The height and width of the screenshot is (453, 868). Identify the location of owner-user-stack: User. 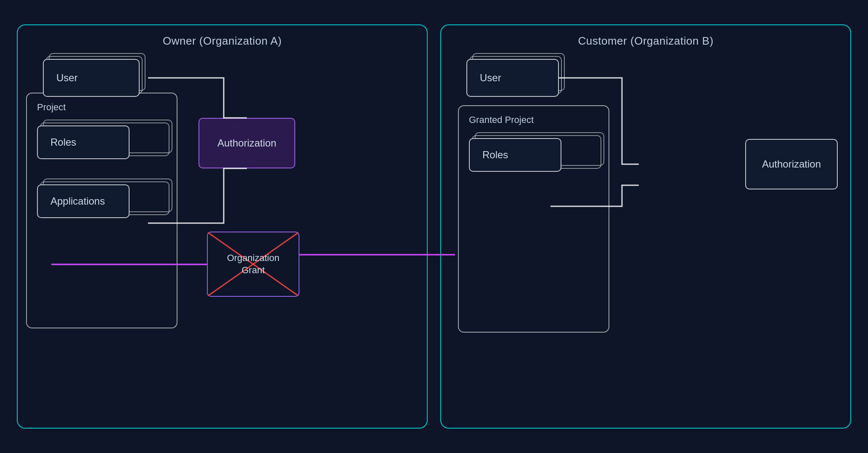
(91, 78).